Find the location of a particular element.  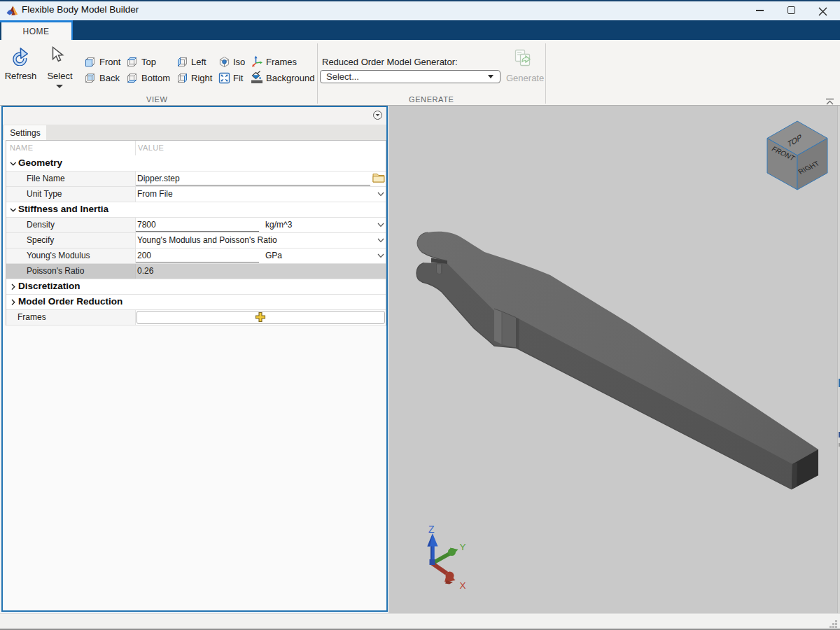

svg-text: Z is located at coordinates (431, 529).